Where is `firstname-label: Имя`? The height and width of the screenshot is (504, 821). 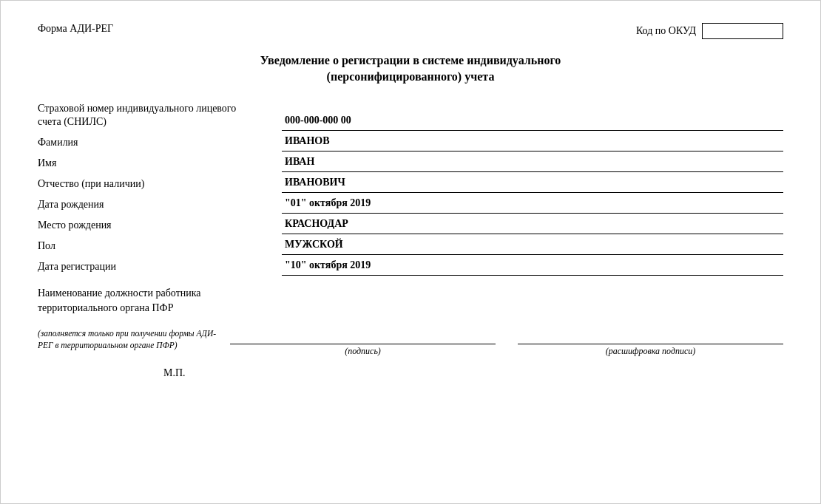
firstname-label: Имя is located at coordinates (156, 164).